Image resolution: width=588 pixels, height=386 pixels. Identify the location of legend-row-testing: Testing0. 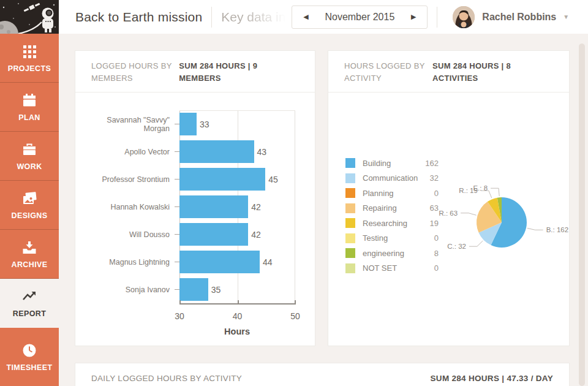
(392, 238).